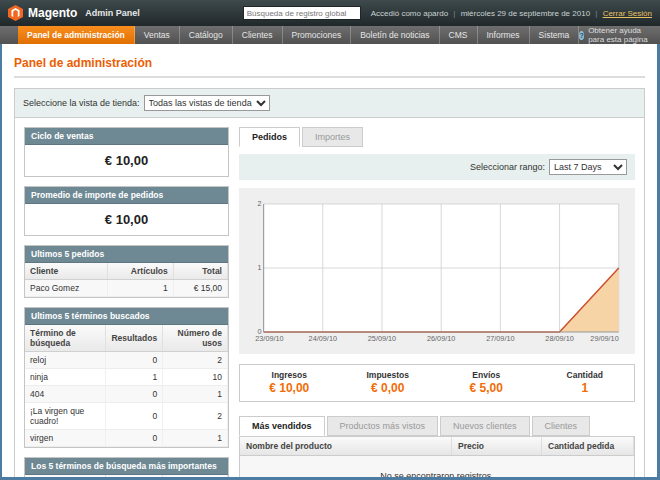  What do you see at coordinates (486, 388) in the screenshot?
I see `total-value: € 5,00` at bounding box center [486, 388].